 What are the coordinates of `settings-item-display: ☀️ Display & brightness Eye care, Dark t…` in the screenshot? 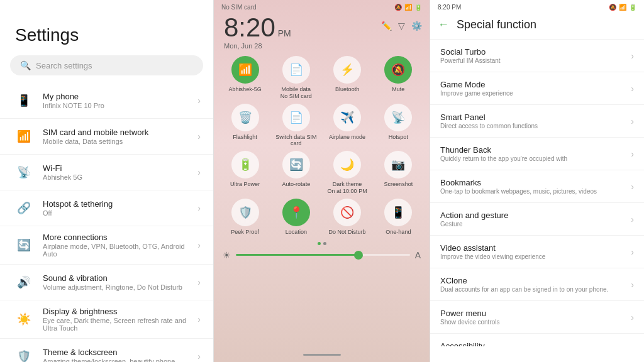 It's located at (107, 319).